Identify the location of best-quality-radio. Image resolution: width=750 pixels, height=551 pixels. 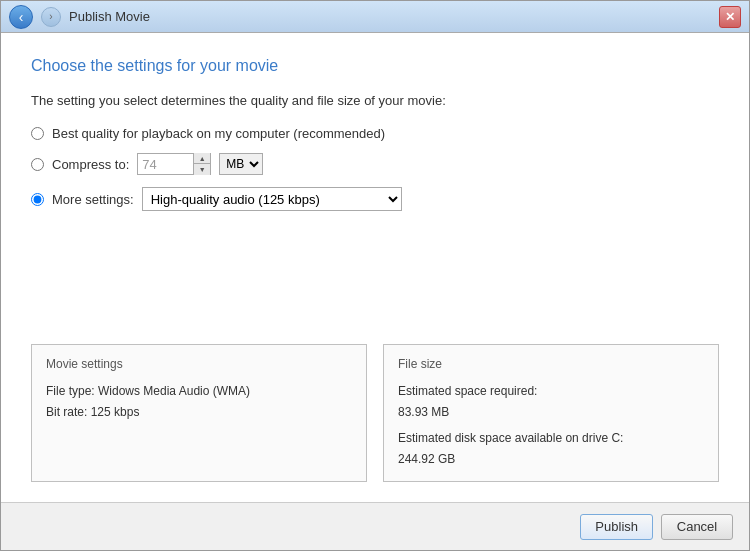
(38, 134).